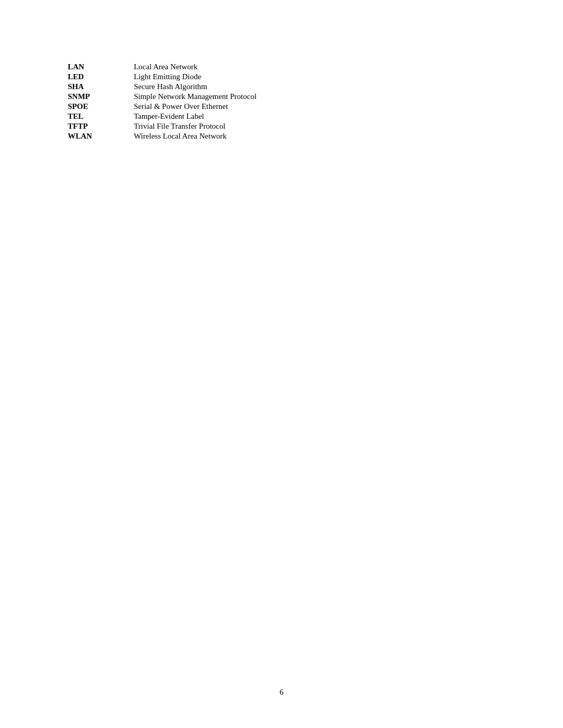 Image resolution: width=563 pixels, height=728 pixels. What do you see at coordinates (195, 97) in the screenshot?
I see `acronym-definition: Simple Network Management Protocol` at bounding box center [195, 97].